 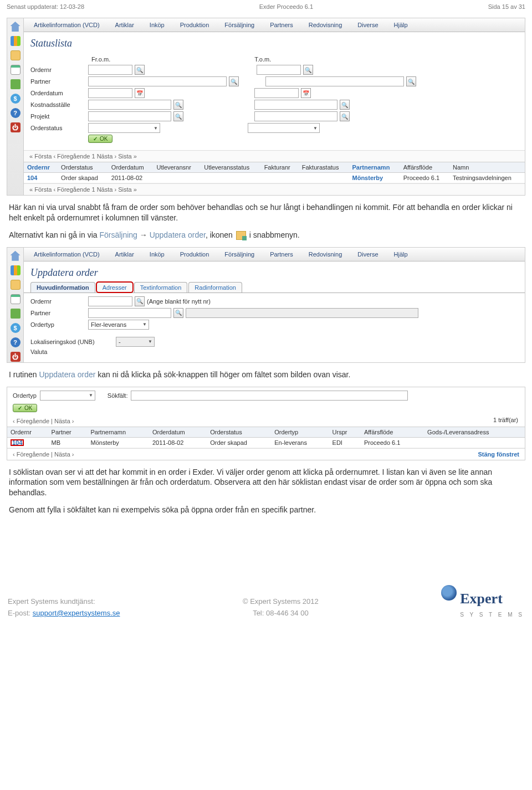 What do you see at coordinates (296, 105) in the screenshot?
I see `kostnad-to-input` at bounding box center [296, 105].